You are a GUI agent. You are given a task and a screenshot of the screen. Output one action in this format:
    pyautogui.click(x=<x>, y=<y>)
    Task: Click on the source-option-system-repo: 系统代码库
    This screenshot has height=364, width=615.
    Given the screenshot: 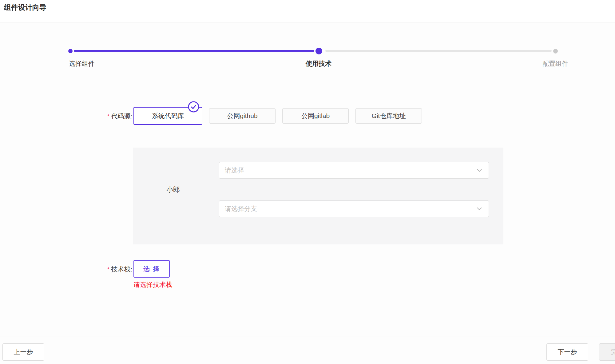 What is the action you would take?
    pyautogui.click(x=168, y=116)
    